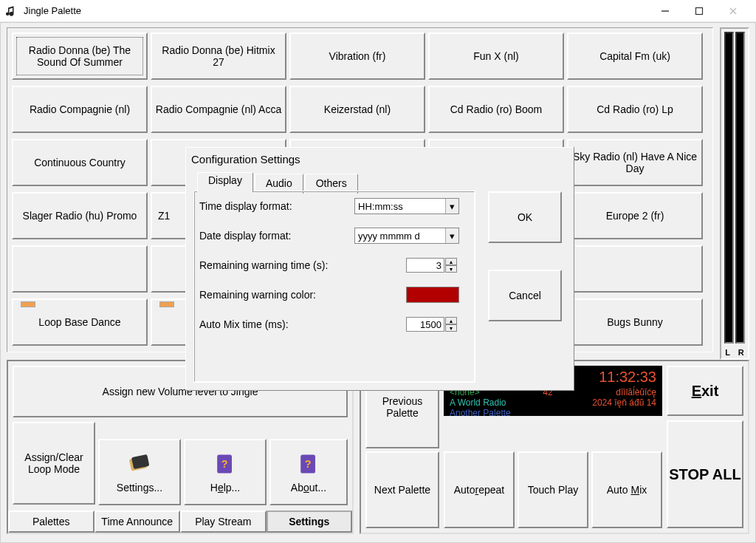  Describe the element at coordinates (735, 194) in the screenshot. I see `vu-meter: L R` at that location.